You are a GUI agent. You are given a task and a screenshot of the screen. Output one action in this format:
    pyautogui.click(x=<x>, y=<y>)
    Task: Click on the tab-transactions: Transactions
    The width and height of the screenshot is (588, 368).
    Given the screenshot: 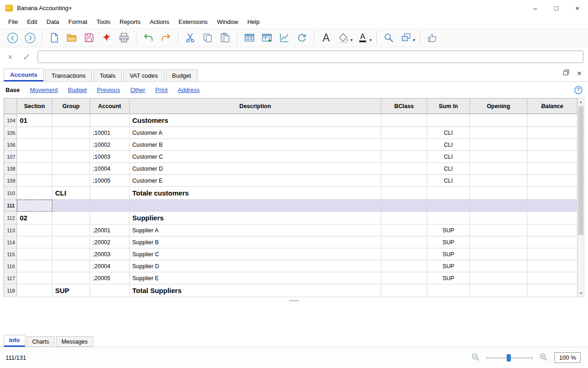 What is the action you would take?
    pyautogui.click(x=68, y=75)
    